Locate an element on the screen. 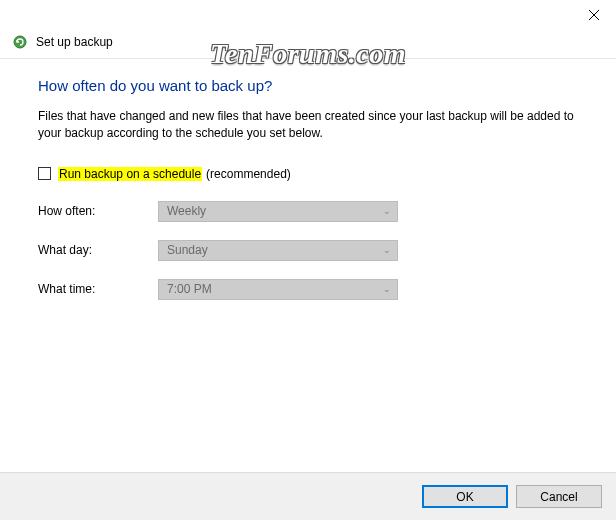  window-header: Set up backup is located at coordinates (308, 44).